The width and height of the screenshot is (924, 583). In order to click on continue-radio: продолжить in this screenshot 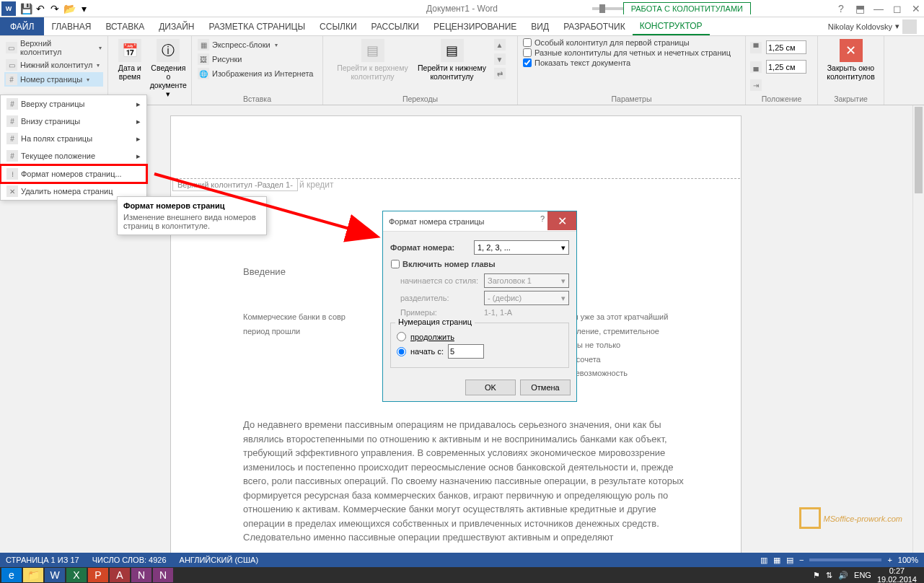, I will do `click(480, 336)`.